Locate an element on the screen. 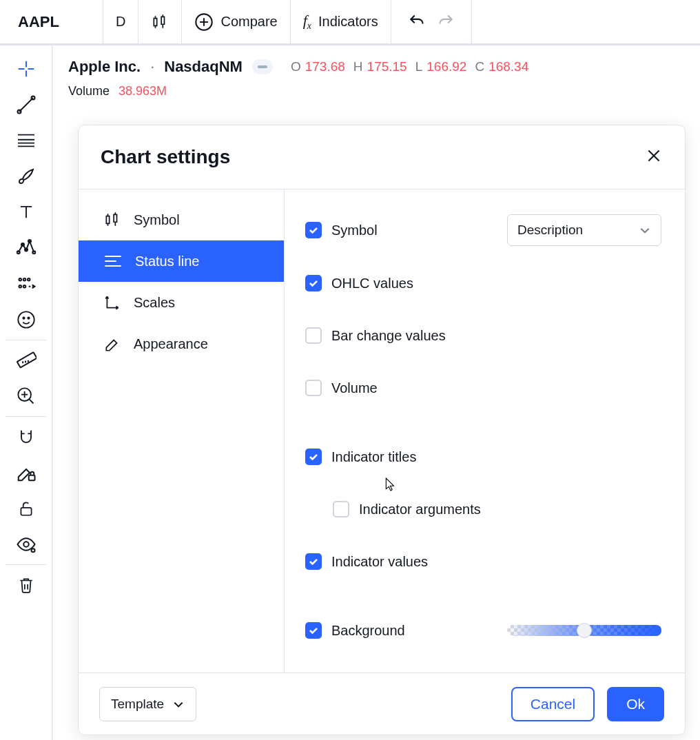  tab-scales: Scales is located at coordinates (181, 302).